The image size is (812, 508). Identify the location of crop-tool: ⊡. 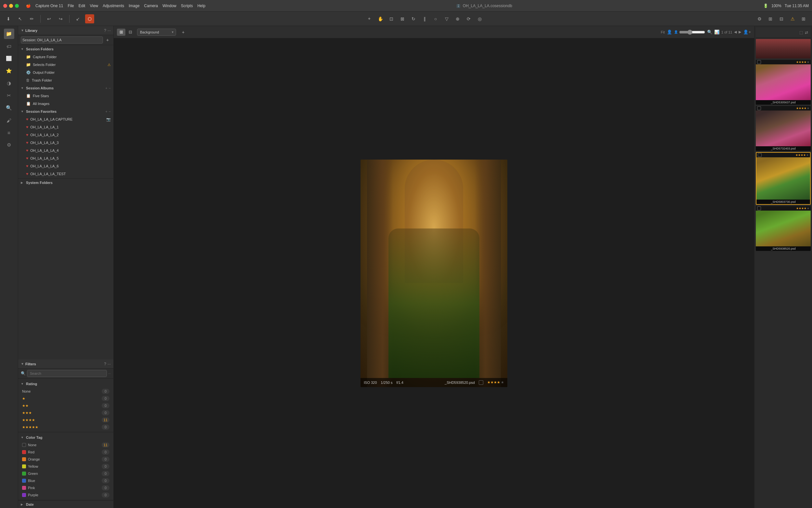
(391, 19).